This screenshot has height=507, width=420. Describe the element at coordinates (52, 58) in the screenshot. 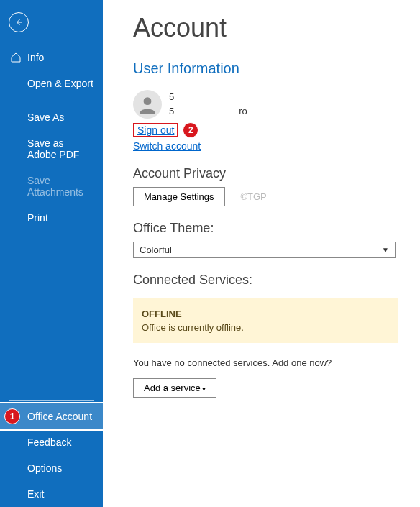

I see `sidebar-item-info: Info` at that location.